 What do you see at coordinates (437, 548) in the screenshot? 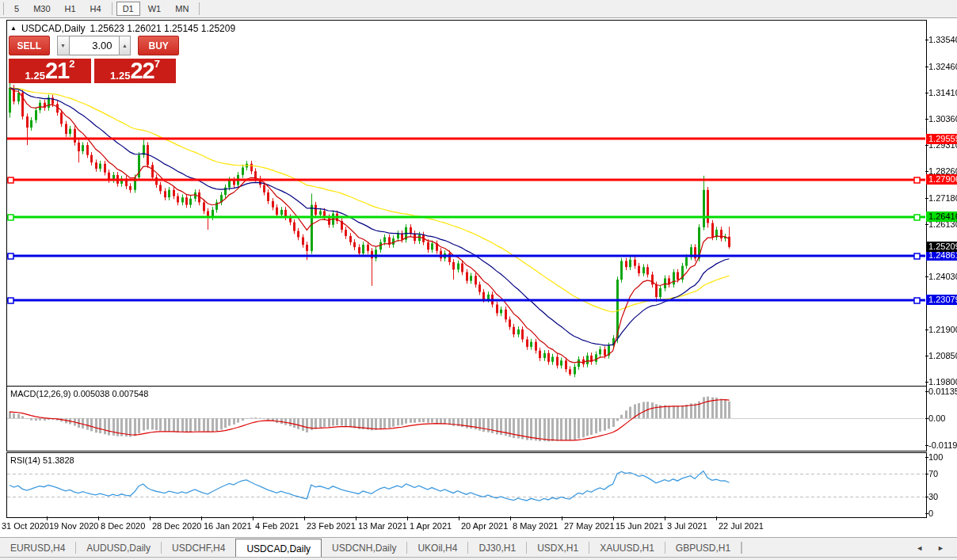
I see `chart-tab-ukoil: UKOil,H4` at bounding box center [437, 548].